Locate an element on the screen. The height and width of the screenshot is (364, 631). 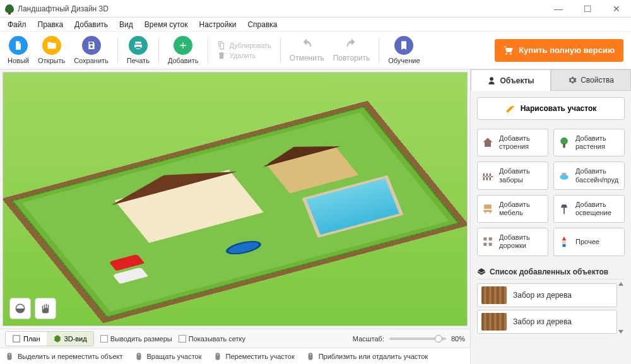
close-button: ✕ is located at coordinates (616, 9).